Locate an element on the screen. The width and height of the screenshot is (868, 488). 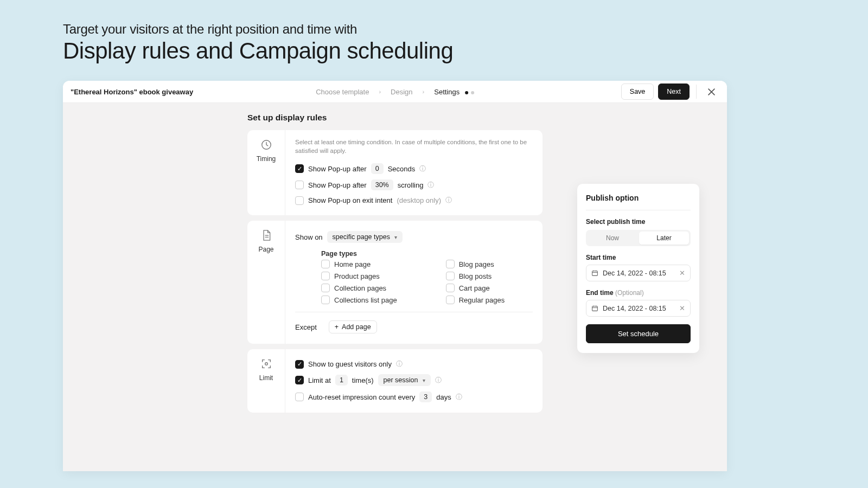
pt-blog-posts: Blog posts is located at coordinates (475, 277).